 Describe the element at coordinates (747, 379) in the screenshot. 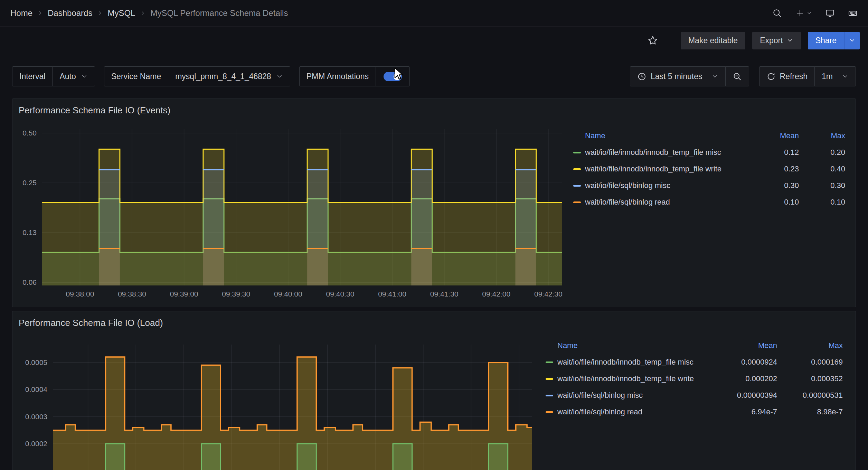

I see `series-mean: 0.000202` at that location.